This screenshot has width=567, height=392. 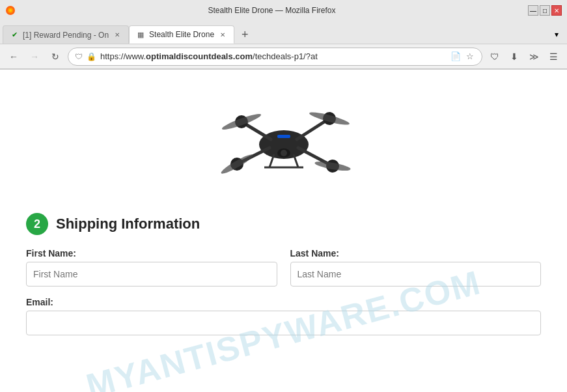 What do you see at coordinates (55, 57) in the screenshot?
I see `reload-button: ↻` at bounding box center [55, 57].